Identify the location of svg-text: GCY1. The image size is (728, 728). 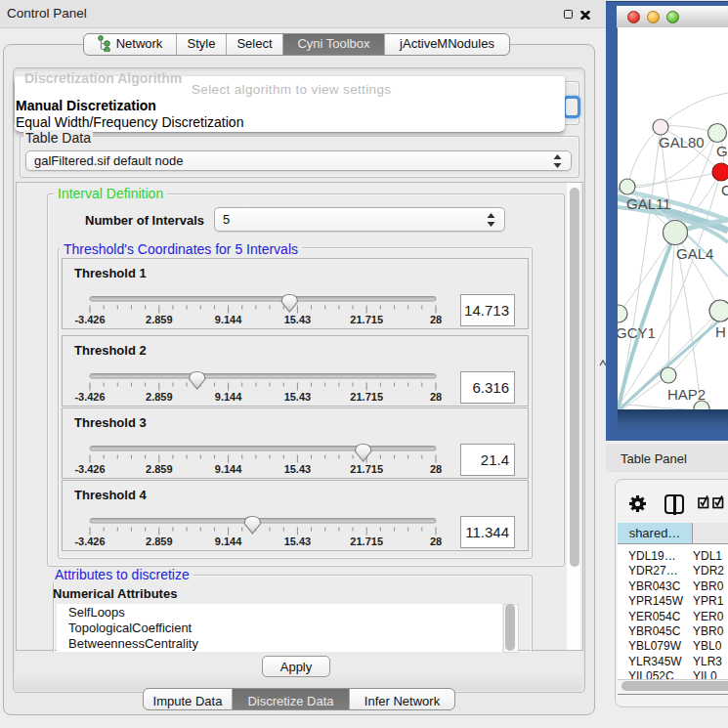
(637, 332).